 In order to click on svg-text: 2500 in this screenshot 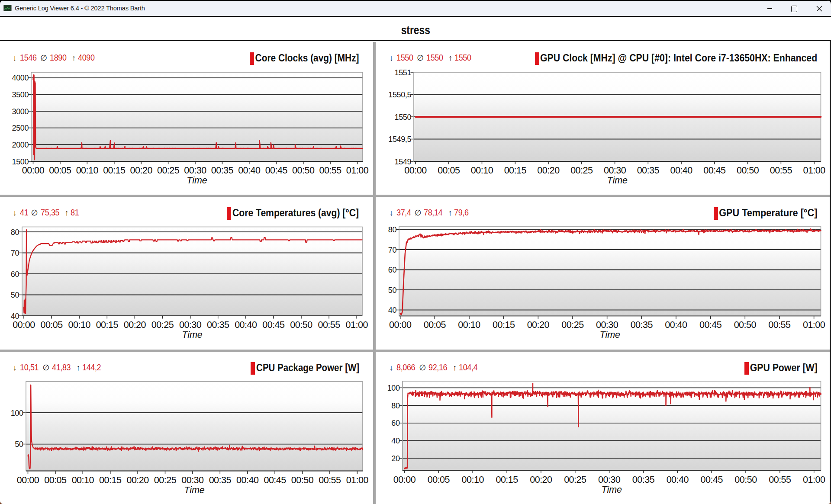, I will do `click(21, 128)`.